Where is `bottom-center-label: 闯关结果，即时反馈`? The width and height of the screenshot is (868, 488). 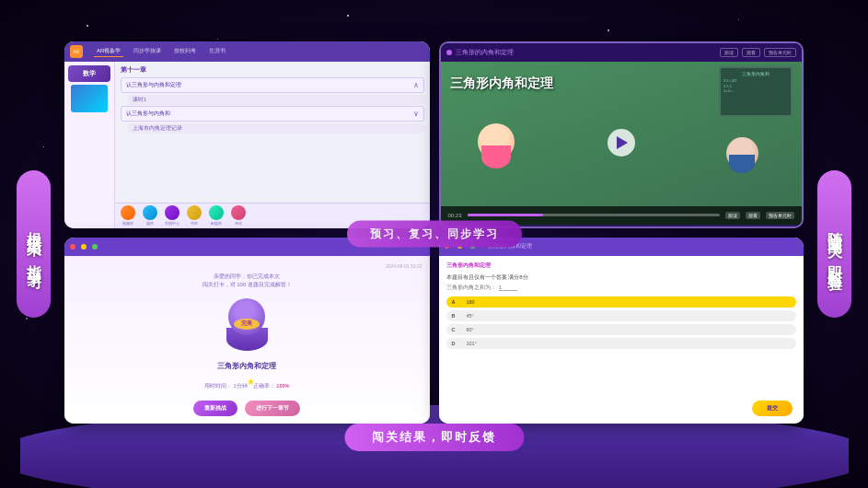
bottom-center-label: 闯关结果，即时反馈 is located at coordinates (434, 437).